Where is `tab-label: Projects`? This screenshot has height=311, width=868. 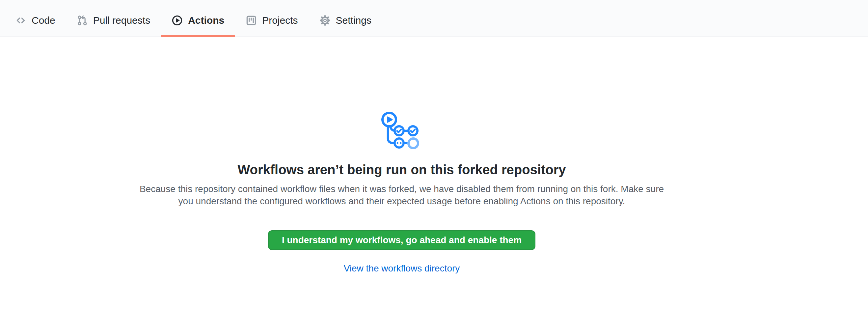
tab-label: Projects is located at coordinates (280, 20).